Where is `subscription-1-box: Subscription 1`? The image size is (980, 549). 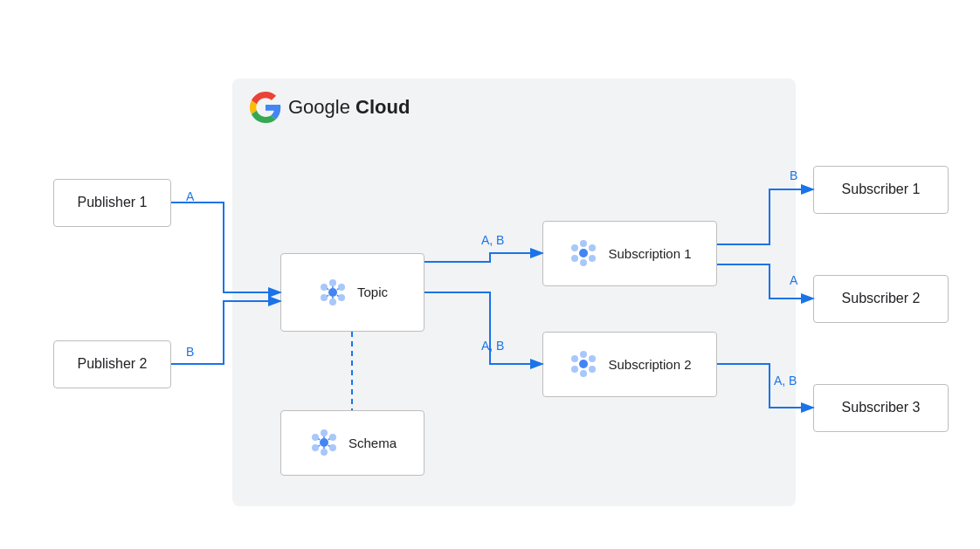 subscription-1-box: Subscription 1 is located at coordinates (630, 253).